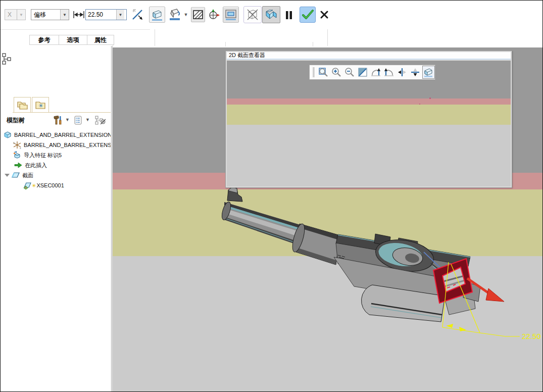 The height and width of the screenshot is (392, 543). I want to click on hatch-button, so click(198, 15).